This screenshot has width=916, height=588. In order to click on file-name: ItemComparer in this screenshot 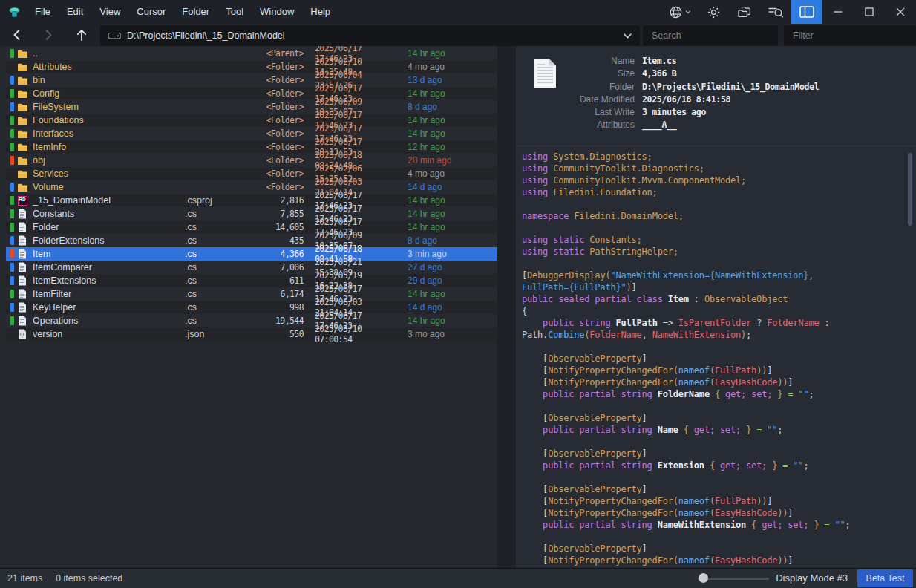, I will do `click(108, 267)`.